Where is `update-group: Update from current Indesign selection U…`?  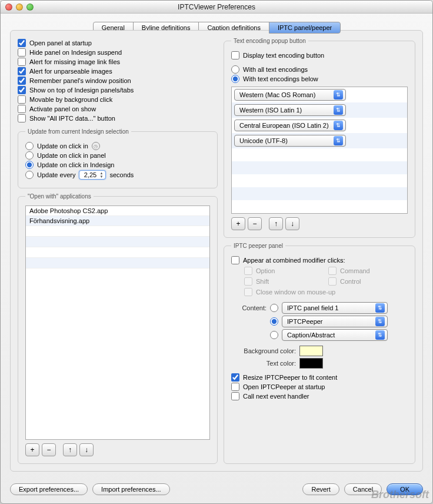 update-group: Update from current Indesign selection U… is located at coordinates (118, 158).